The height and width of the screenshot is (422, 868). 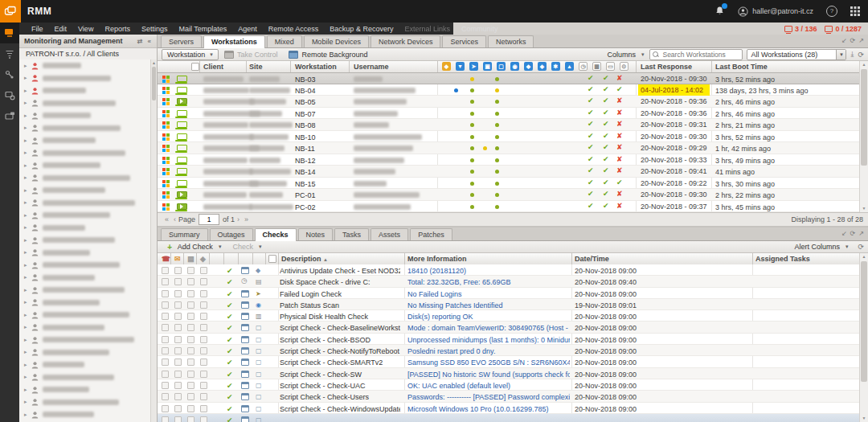 What do you see at coordinates (316, 67) in the screenshot?
I see `column-workstation: Workstation` at bounding box center [316, 67].